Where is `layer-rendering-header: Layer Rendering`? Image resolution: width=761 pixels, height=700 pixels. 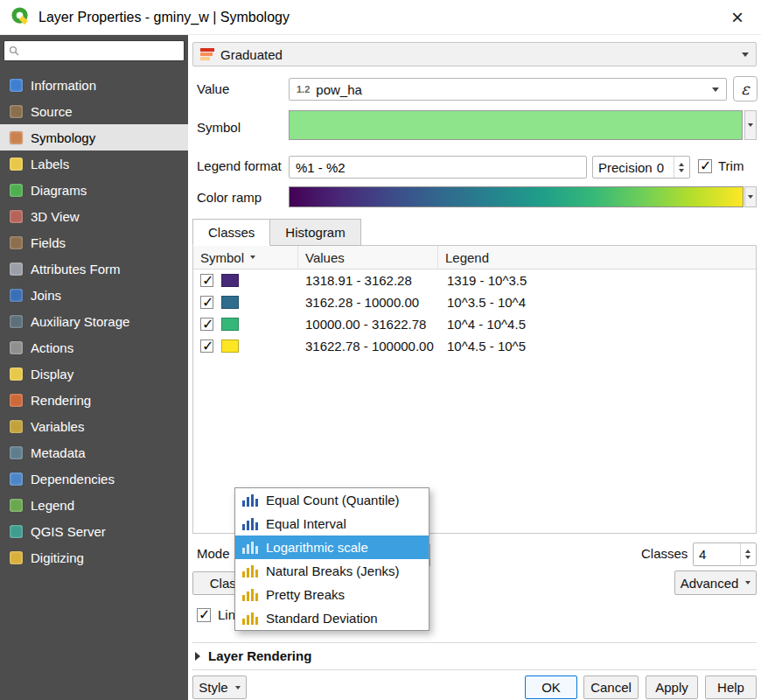 layer-rendering-header: Layer Rendering is located at coordinates (254, 656).